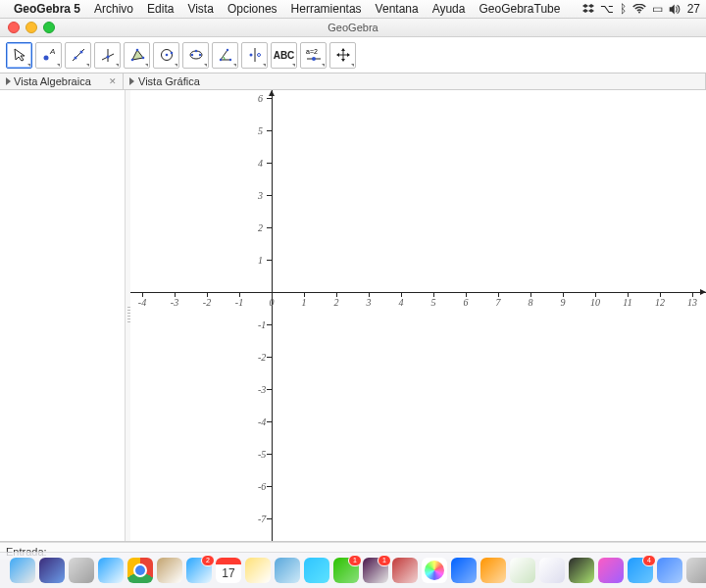  Describe the element at coordinates (415, 81) in the screenshot. I see `graph-panel-header: Vista Gráfica` at that location.